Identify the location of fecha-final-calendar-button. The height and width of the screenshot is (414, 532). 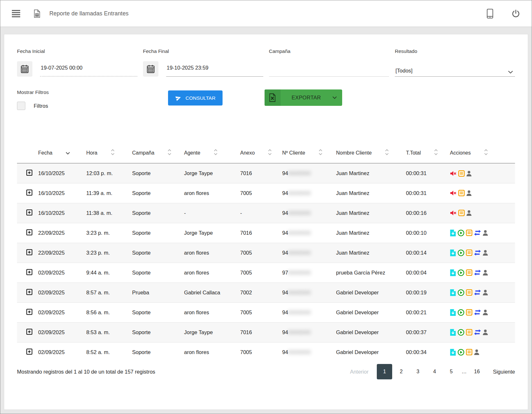
(151, 69).